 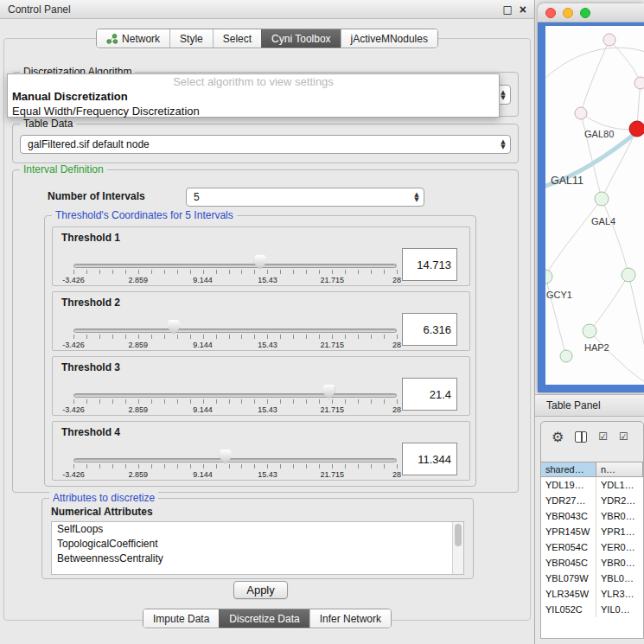 What do you see at coordinates (620, 501) in the screenshot?
I see `table-cell: YDR2…` at bounding box center [620, 501].